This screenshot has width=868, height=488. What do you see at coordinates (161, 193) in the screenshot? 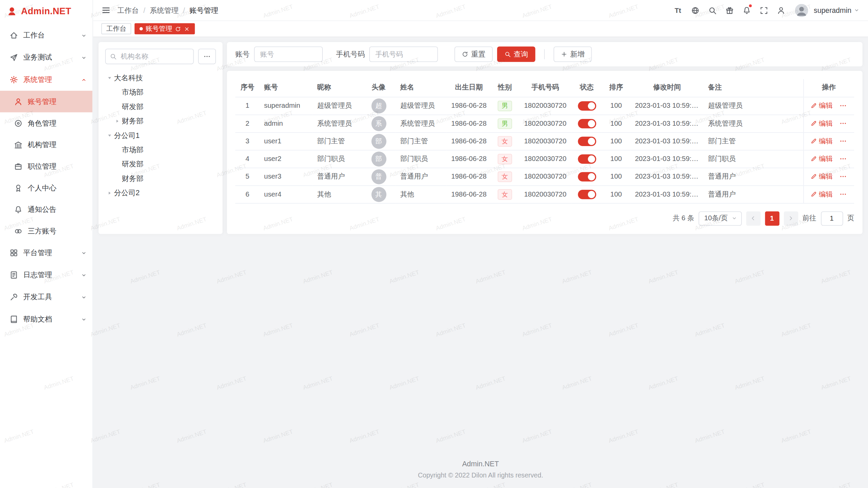
I see `tree-node: 分公司2` at bounding box center [161, 193].